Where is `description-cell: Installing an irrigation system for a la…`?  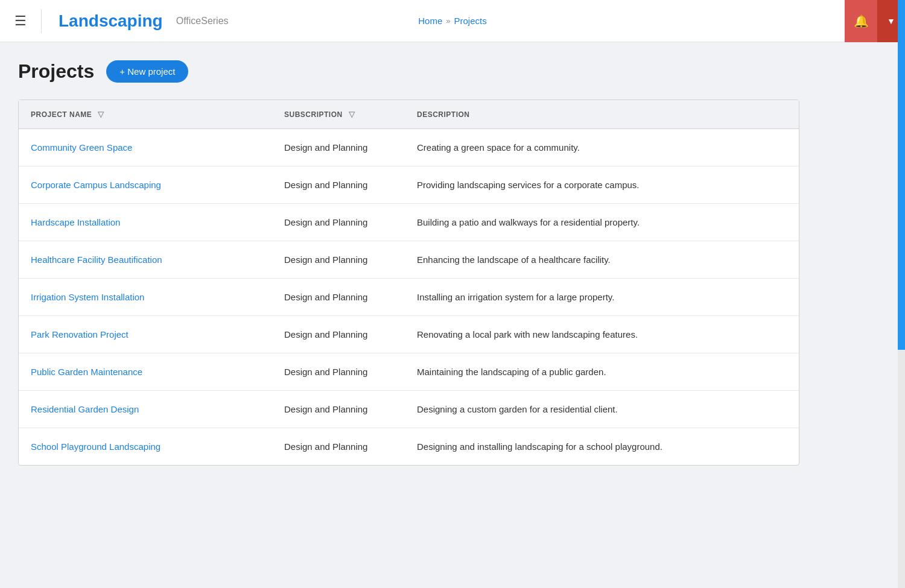 description-cell: Installing an irrigation system for a la… is located at coordinates (602, 297).